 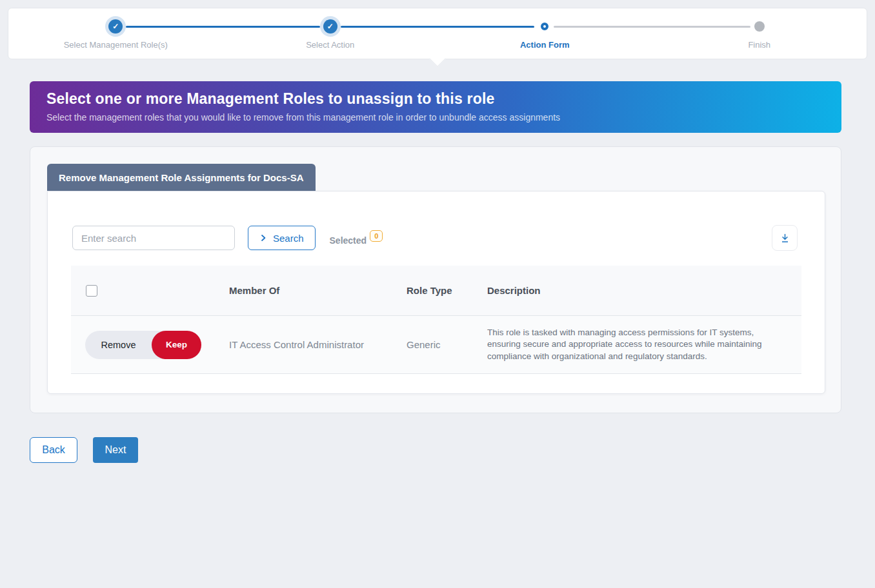 What do you see at coordinates (436, 345) in the screenshot?
I see `table-row: Remove Keep IT Access Control Administra…` at bounding box center [436, 345].